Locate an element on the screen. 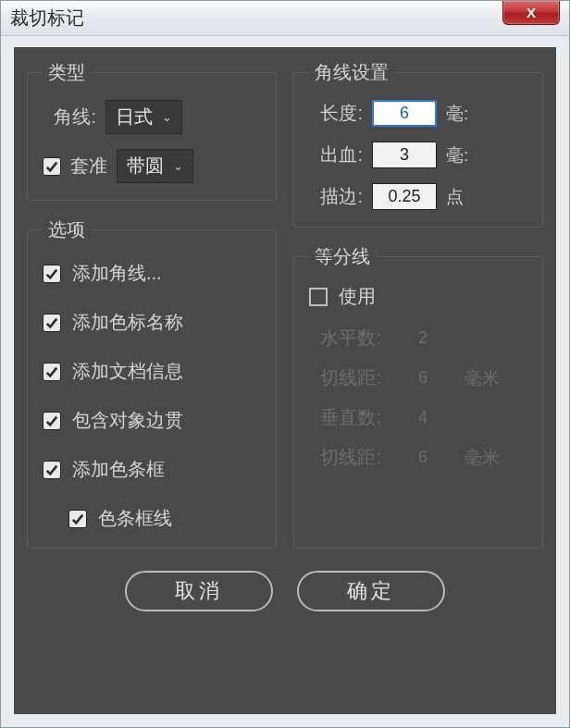 The image size is (570, 728). stroke-input: 0.25 is located at coordinates (404, 196).